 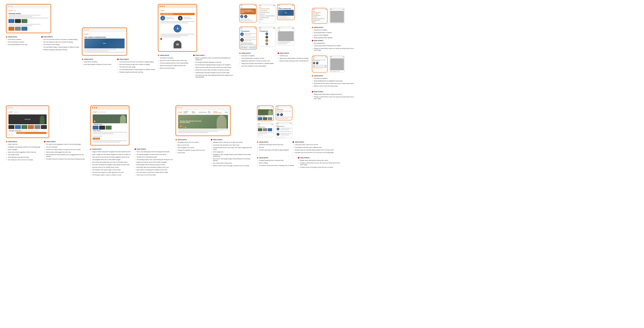 What do you see at coordinates (286, 12) in the screenshot?
I see `phone3: 9:41 ●●● ASP CAMPUS CONVERSATIONS MAP` at bounding box center [286, 12].